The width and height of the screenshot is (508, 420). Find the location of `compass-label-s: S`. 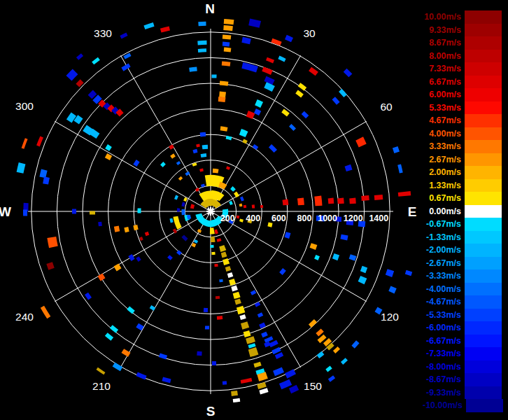

compass-label-s: S is located at coordinates (211, 412).